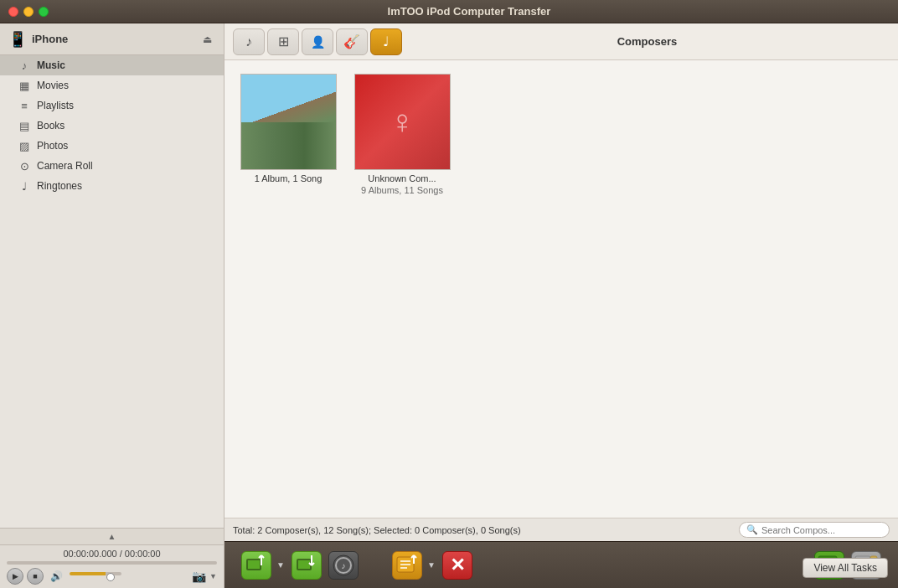 The height and width of the screenshot is (588, 898). What do you see at coordinates (352, 42) in the screenshot?
I see `genres-tab-icon: 🎸` at bounding box center [352, 42].